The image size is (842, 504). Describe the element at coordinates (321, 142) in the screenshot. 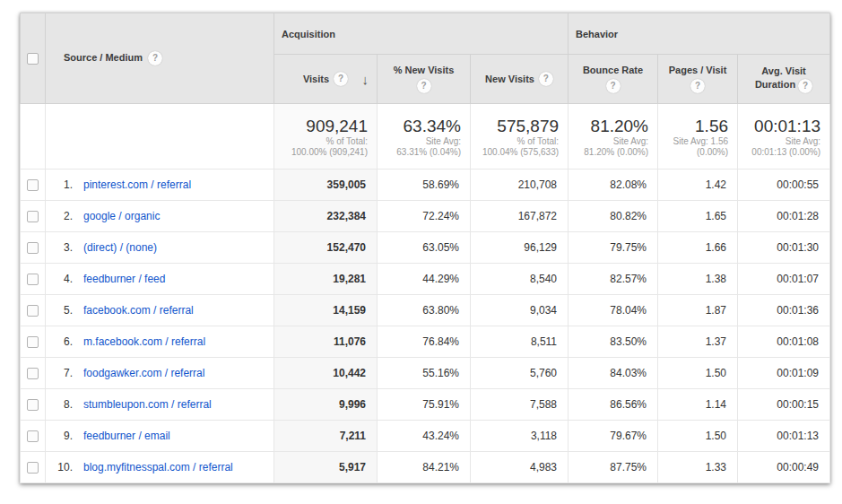

I see `totals-visits-subline1: % of Total:` at that location.